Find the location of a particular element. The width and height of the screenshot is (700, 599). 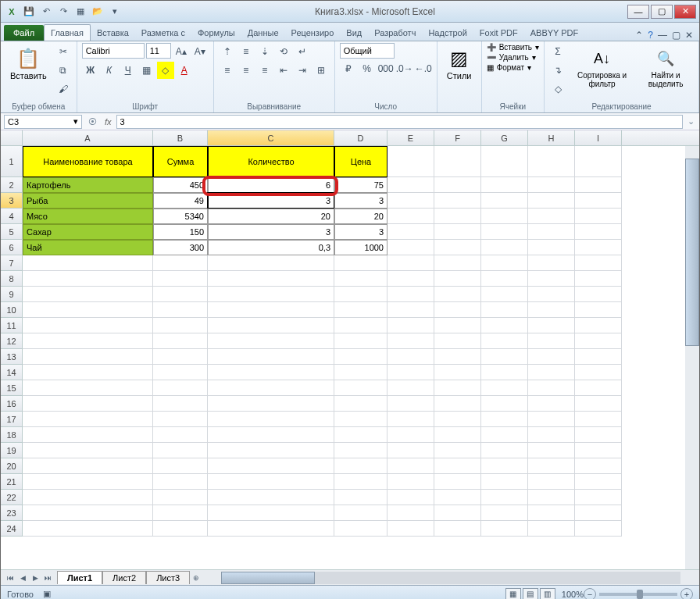

open-icon: 📂 is located at coordinates (98, 12).